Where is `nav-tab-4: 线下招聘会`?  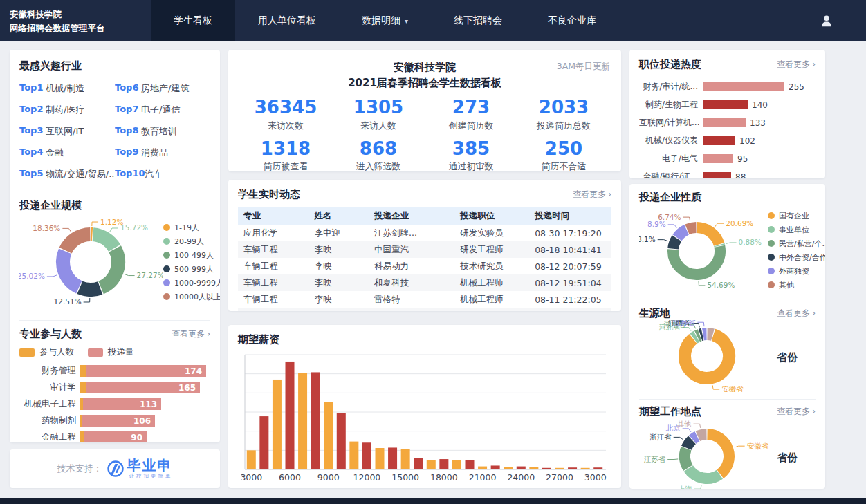 nav-tab-4: 线下招聘会 is located at coordinates (478, 21).